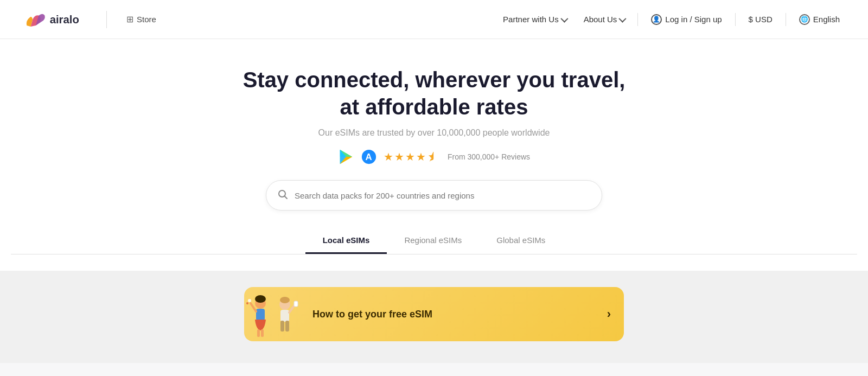 Image resolution: width=868 pixels, height=376 pixels. Describe the element at coordinates (410, 157) in the screenshot. I see `star-3: ★` at that location.